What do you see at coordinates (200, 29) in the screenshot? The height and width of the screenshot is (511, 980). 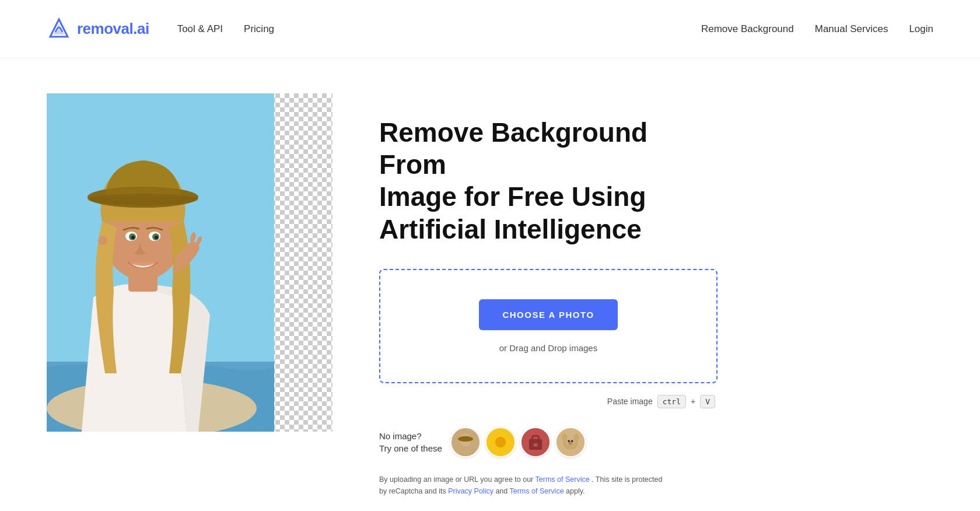 I see `nav-tool-api: Tool & API` at bounding box center [200, 29].